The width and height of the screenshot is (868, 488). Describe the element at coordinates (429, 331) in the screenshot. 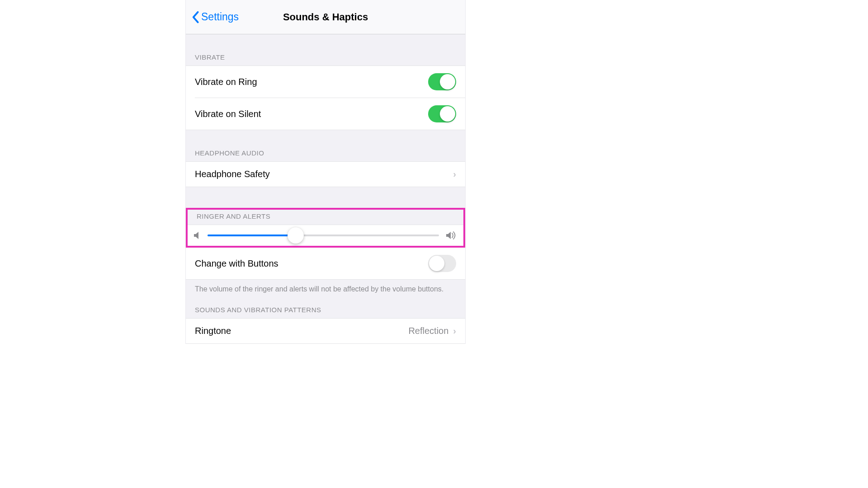

I see `row-value: Reflection` at that location.